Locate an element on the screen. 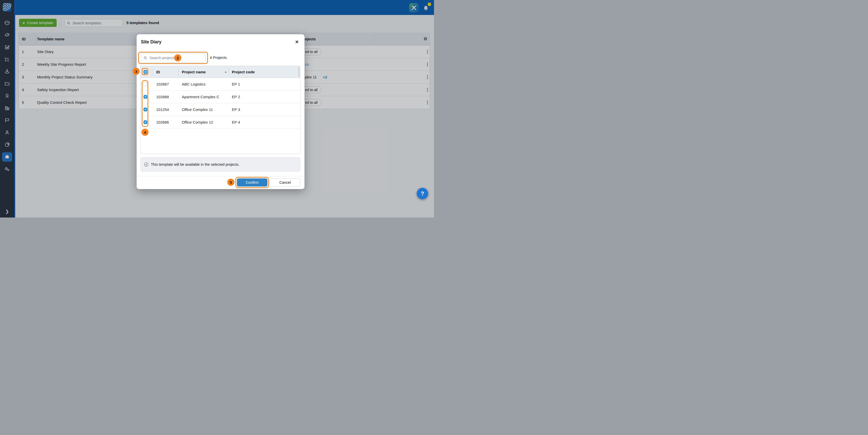  annotation-highlight-select-all is located at coordinates (145, 71).